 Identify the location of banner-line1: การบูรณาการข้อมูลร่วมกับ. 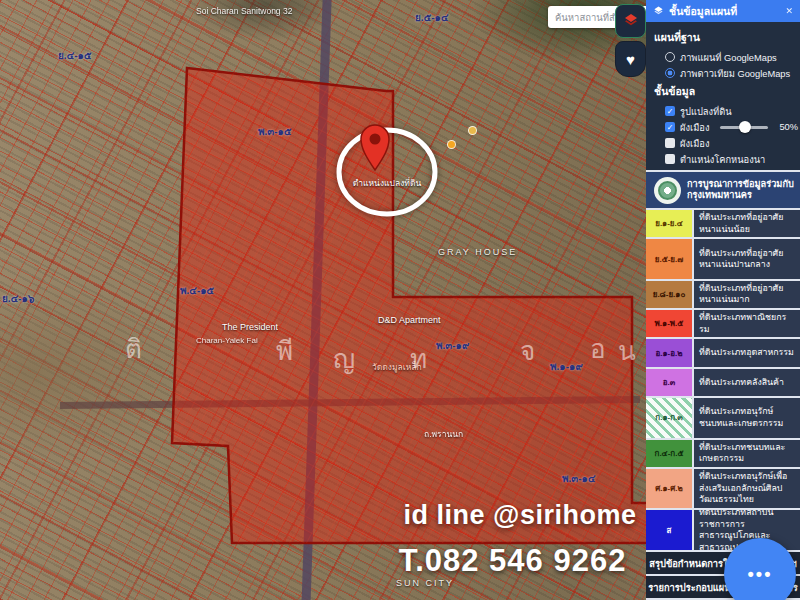
(740, 185).